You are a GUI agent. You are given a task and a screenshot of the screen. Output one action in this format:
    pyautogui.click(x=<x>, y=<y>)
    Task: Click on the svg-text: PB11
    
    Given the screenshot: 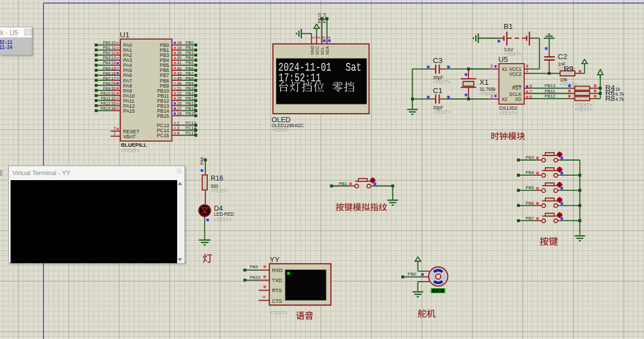 What is the action you would take?
    pyautogui.click(x=550, y=91)
    